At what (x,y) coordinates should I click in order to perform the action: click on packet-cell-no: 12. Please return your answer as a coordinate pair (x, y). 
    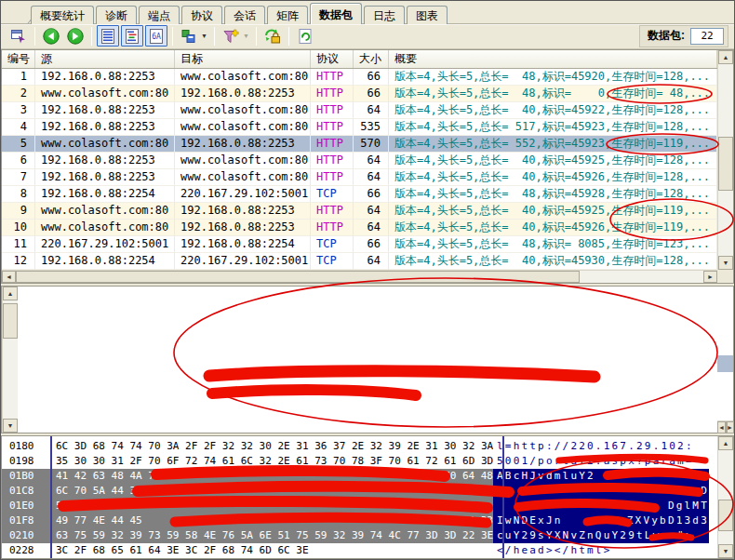
    Looking at the image, I should click on (19, 261).